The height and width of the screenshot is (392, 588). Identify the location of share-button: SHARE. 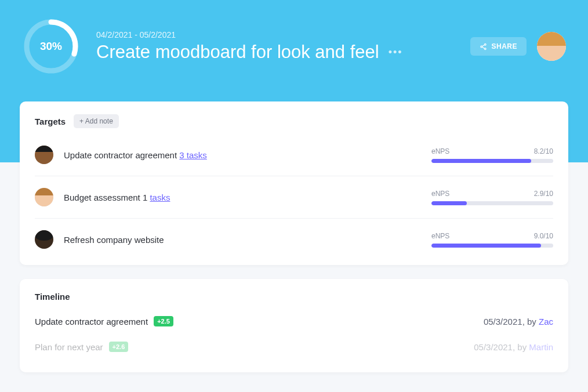
(499, 46).